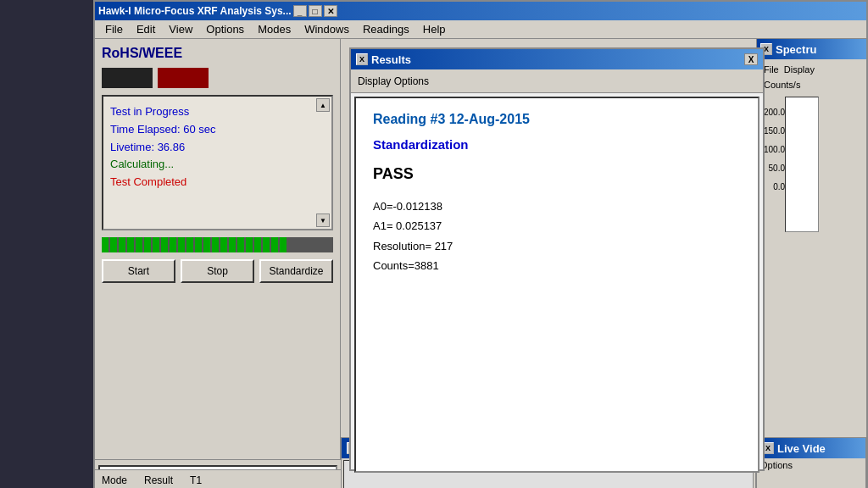 The width and height of the screenshot is (868, 488). Describe the element at coordinates (114, 29) in the screenshot. I see `menu-file: File` at that location.